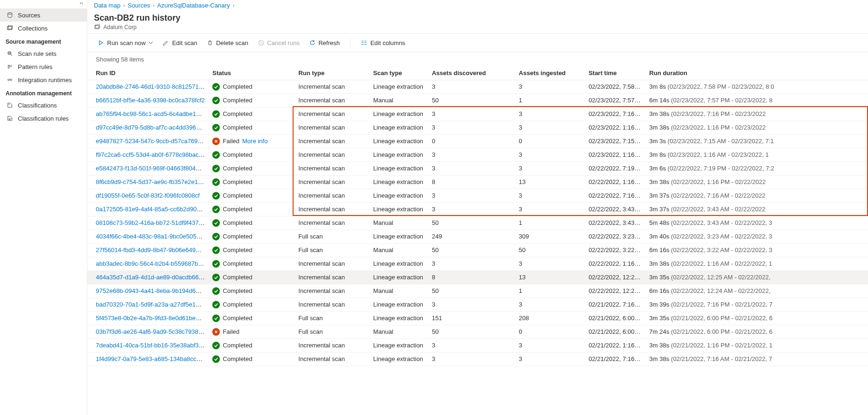  What do you see at coordinates (148, 73) in the screenshot?
I see `col-header-runid: Run ID` at bounding box center [148, 73].